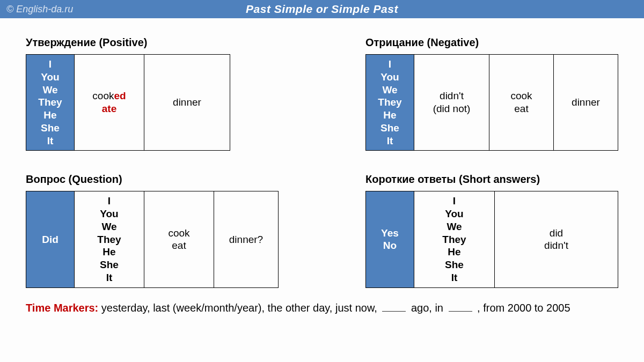  I want to click on markers-part3: , from 2000 to 2005, so click(524, 308).